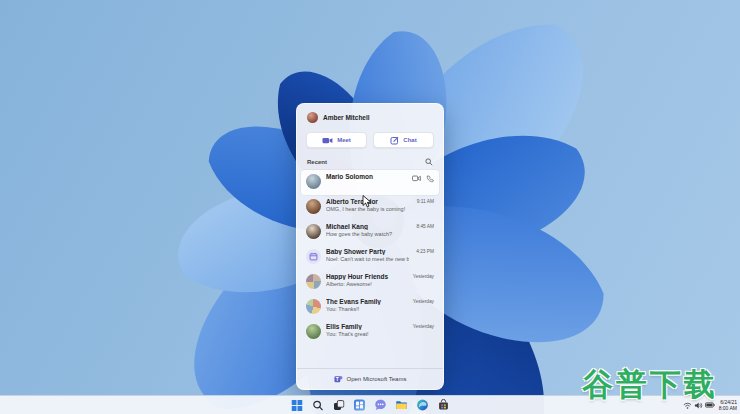  What do you see at coordinates (381, 405) in the screenshot?
I see `teams-chat-button` at bounding box center [381, 405].